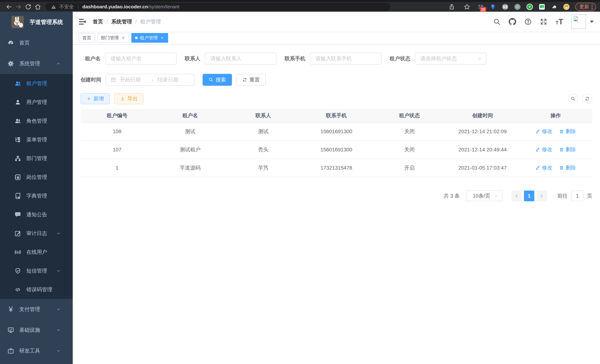  What do you see at coordinates (95, 99) in the screenshot?
I see `add-button: 新增` at bounding box center [95, 99].